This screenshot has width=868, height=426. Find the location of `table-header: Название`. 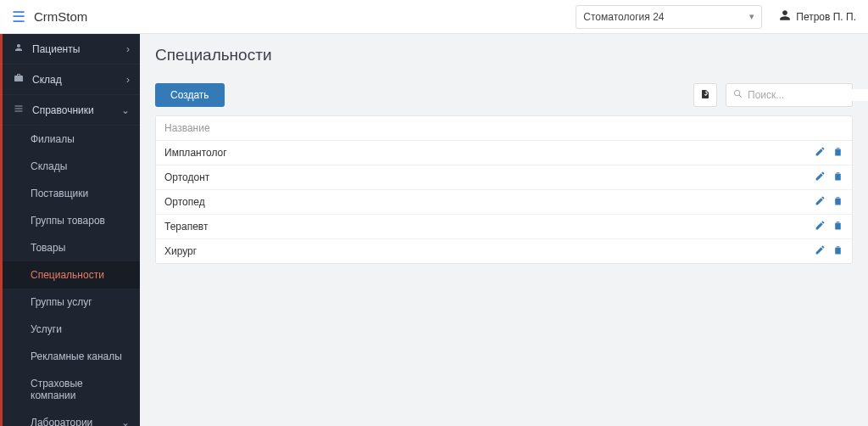

table-header: Название is located at coordinates (504, 129).